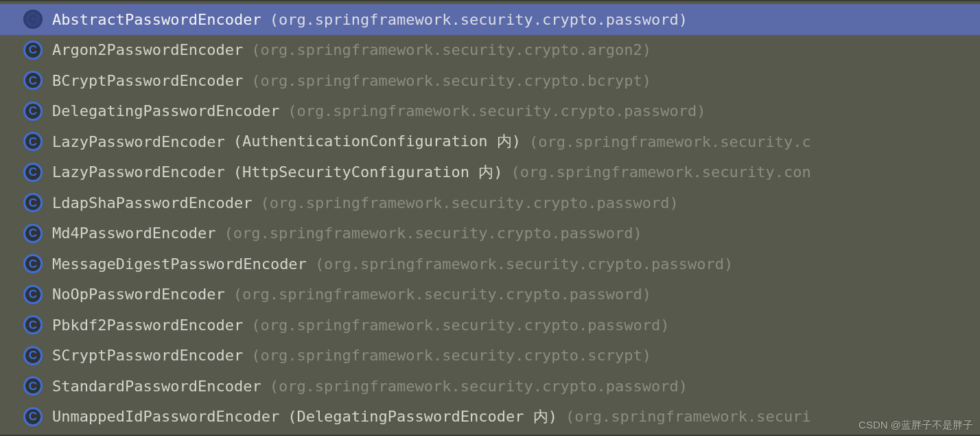 This screenshot has height=436, width=980. I want to click on suggestion-row: CMd4PasswordEncoder(org.springframework.…, so click(490, 233).